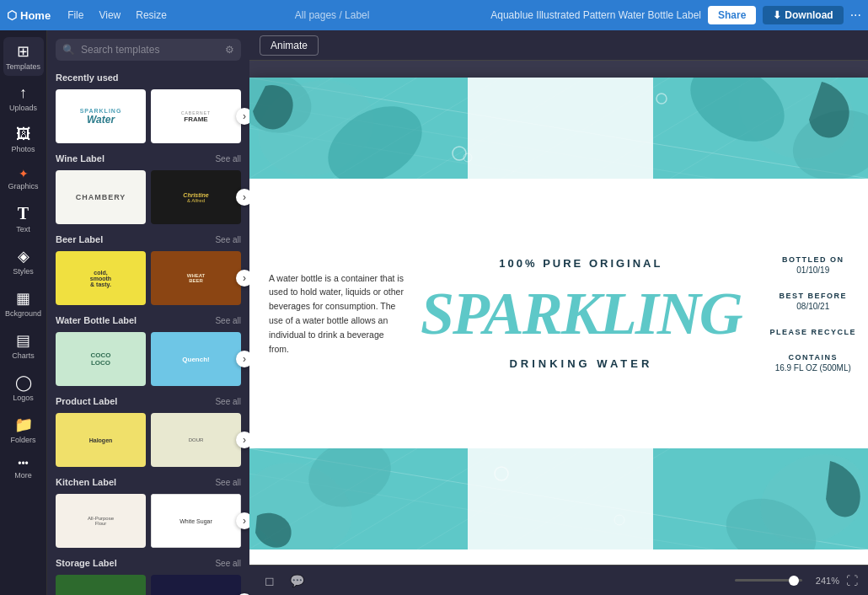 The image size is (868, 595). I want to click on fullscreen-button: ⛶, so click(852, 581).